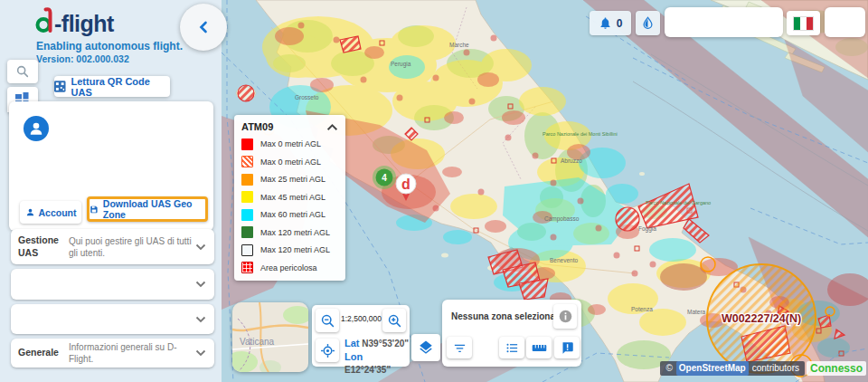 The height and width of the screenshot is (382, 868). I want to click on map-marker-cluster: 4, so click(384, 177).